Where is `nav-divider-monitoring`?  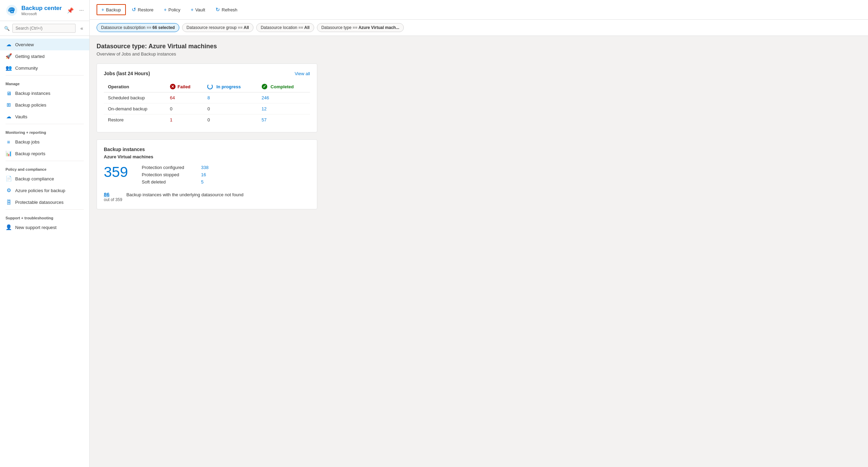 nav-divider-monitoring is located at coordinates (45, 124).